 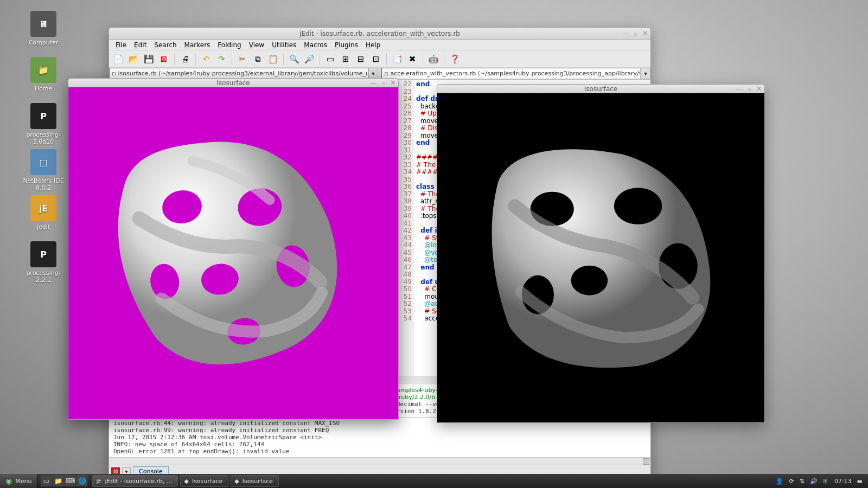 What do you see at coordinates (135, 481) in the screenshot?
I see `taskbar-task: jEjEdit - isosurface.rb, ...` at bounding box center [135, 481].